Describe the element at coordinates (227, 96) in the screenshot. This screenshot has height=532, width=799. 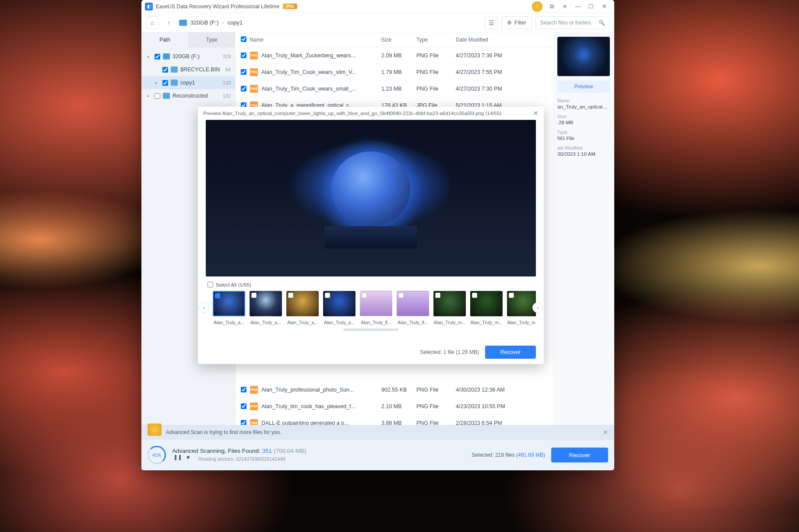
I see `tree-count: 132` at that location.